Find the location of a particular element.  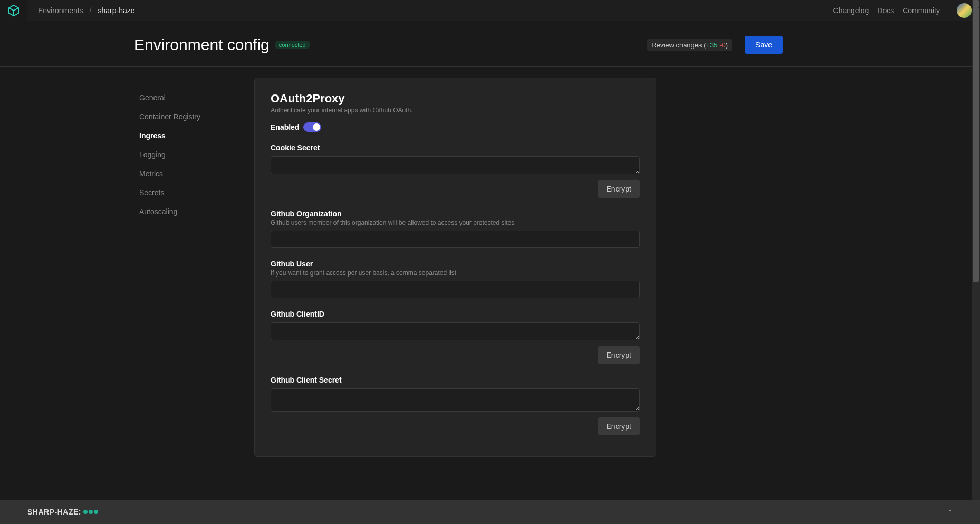

nav-community: Community is located at coordinates (921, 11).